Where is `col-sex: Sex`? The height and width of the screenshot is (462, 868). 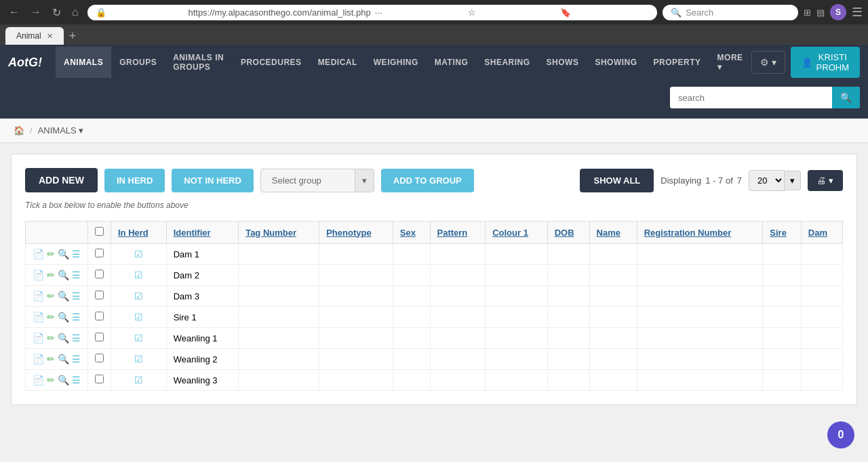 col-sex: Sex is located at coordinates (411, 233).